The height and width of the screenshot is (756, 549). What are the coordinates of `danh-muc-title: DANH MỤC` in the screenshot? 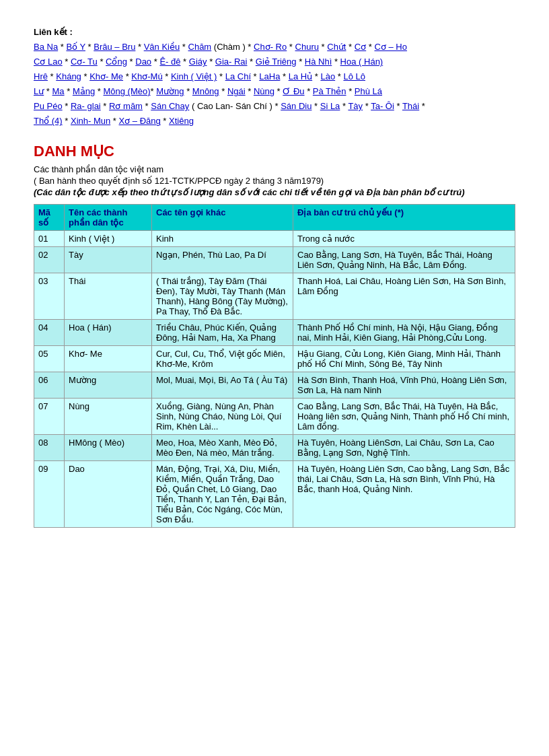 It's located at (274, 151).